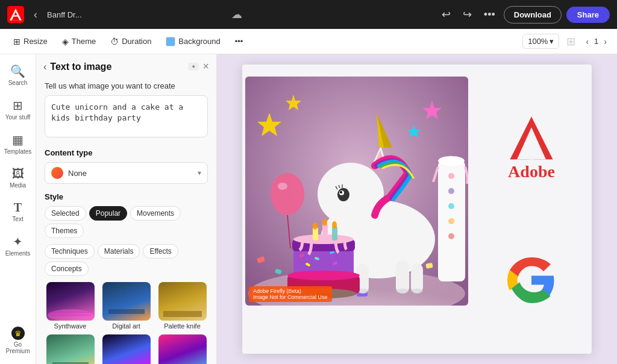 The height and width of the screenshot is (364, 617). I want to click on more-toolbar-button: •••, so click(239, 41).